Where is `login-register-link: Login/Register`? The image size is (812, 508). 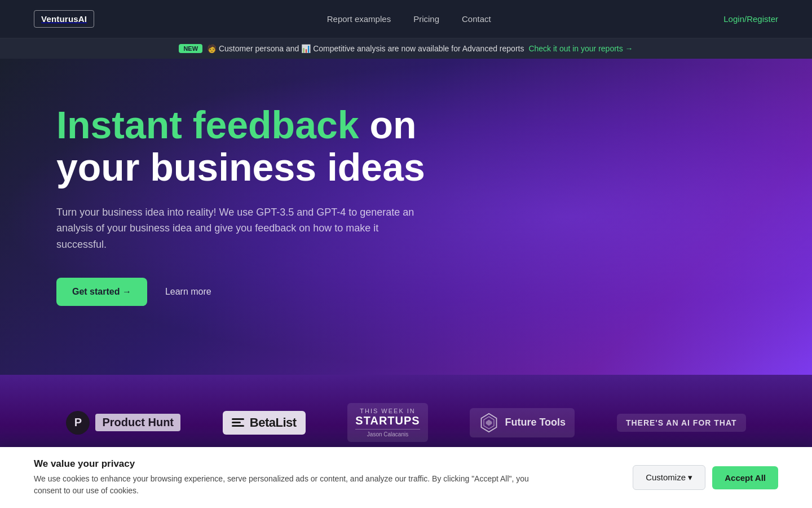 login-register-link: Login/Register is located at coordinates (751, 19).